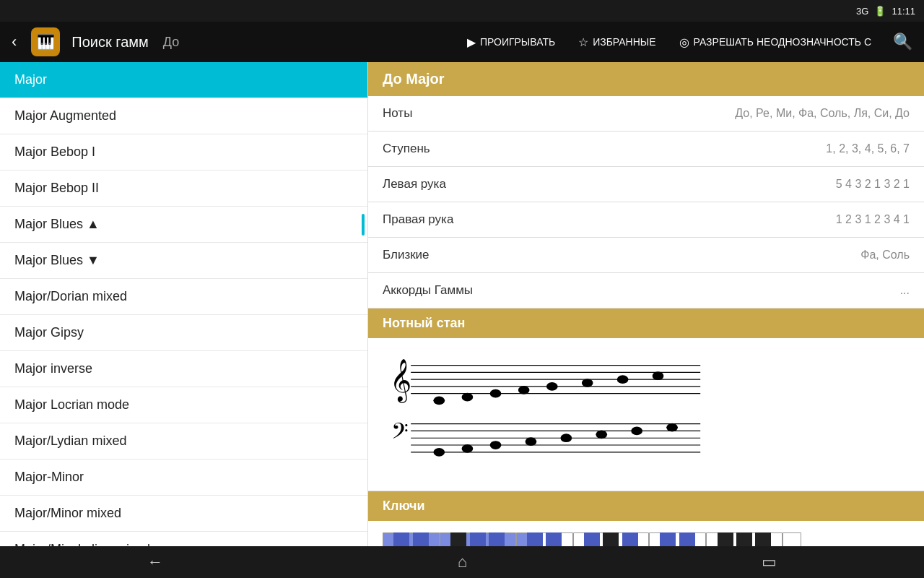 The width and height of the screenshot is (924, 578). What do you see at coordinates (183, 80) in the screenshot?
I see `scale-item-major: Major` at bounding box center [183, 80].